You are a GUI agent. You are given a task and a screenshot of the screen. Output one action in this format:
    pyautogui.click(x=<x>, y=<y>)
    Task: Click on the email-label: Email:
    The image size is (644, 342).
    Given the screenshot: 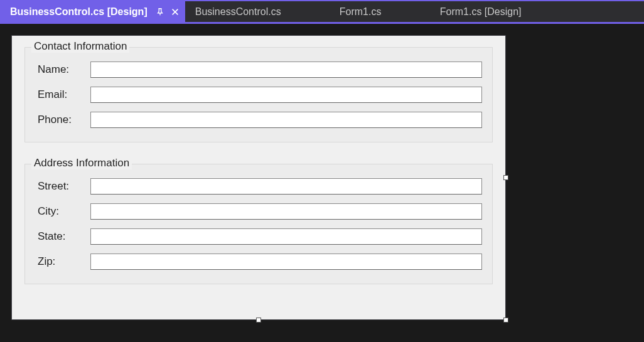 What is the action you would take?
    pyautogui.click(x=63, y=95)
    